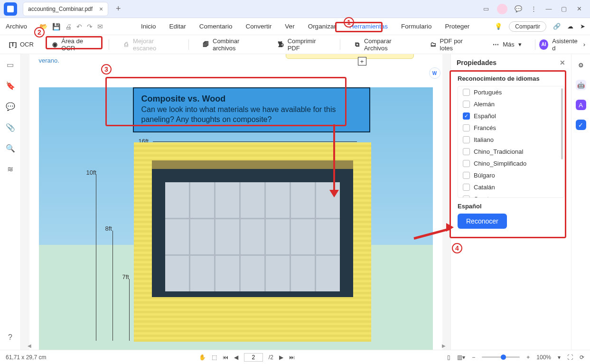 This screenshot has width=590, height=364. I want to click on sticky-note, so click(350, 56).